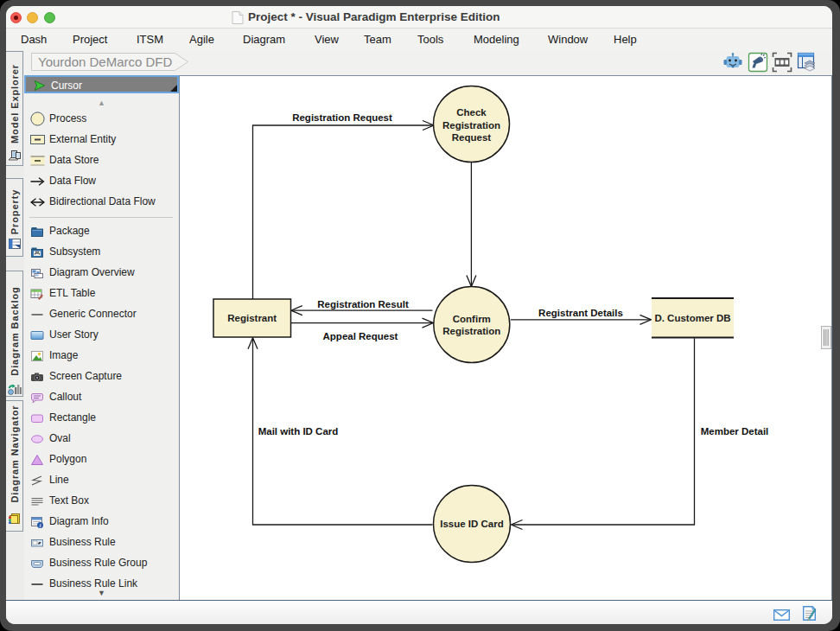 Image resolution: width=840 pixels, height=631 pixels. What do you see at coordinates (692, 318) in the screenshot?
I see `svg-text: D. Customer DB` at bounding box center [692, 318].